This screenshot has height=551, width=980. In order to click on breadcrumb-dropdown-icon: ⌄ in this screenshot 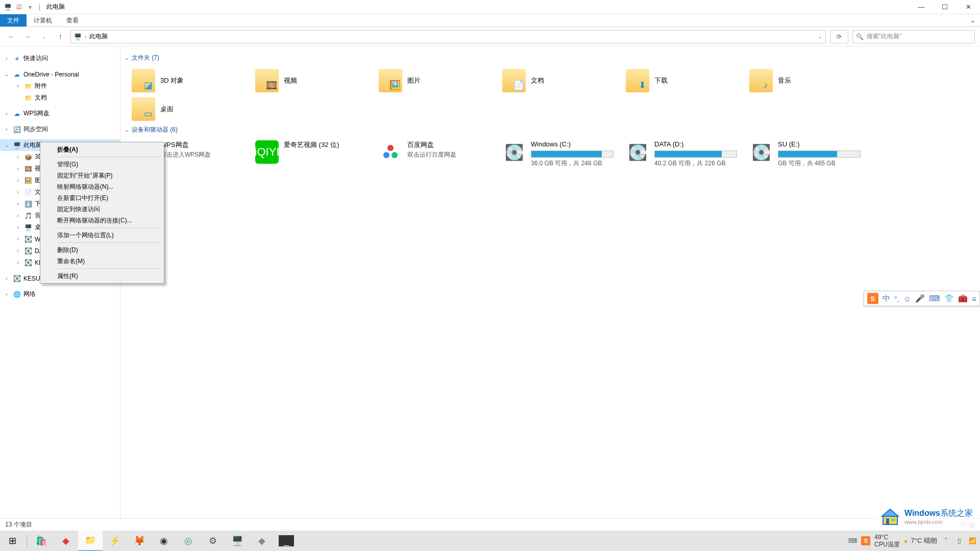, I will do `click(820, 37)`.